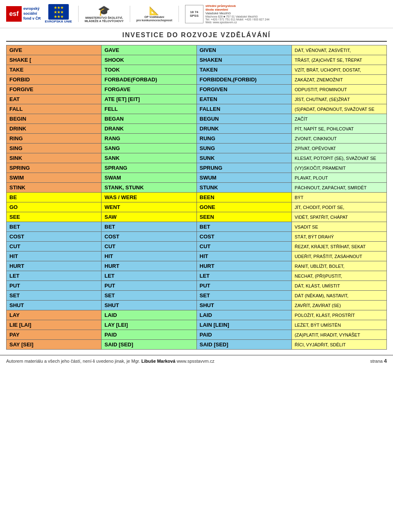  Describe the element at coordinates (73, 361) in the screenshot. I see `footer-text1: Autorem materiálu a všech jeho částí, ne…` at that location.